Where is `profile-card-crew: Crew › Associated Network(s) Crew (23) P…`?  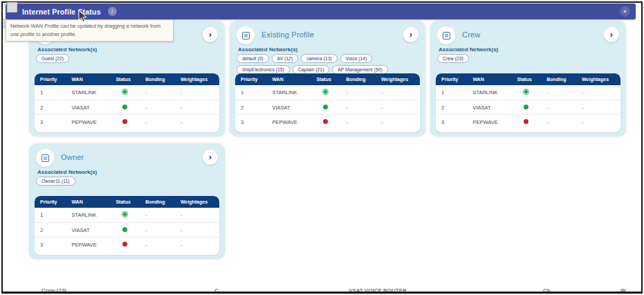 profile-card-crew: Crew › Associated Network(s) Crew (23) P… is located at coordinates (528, 78).